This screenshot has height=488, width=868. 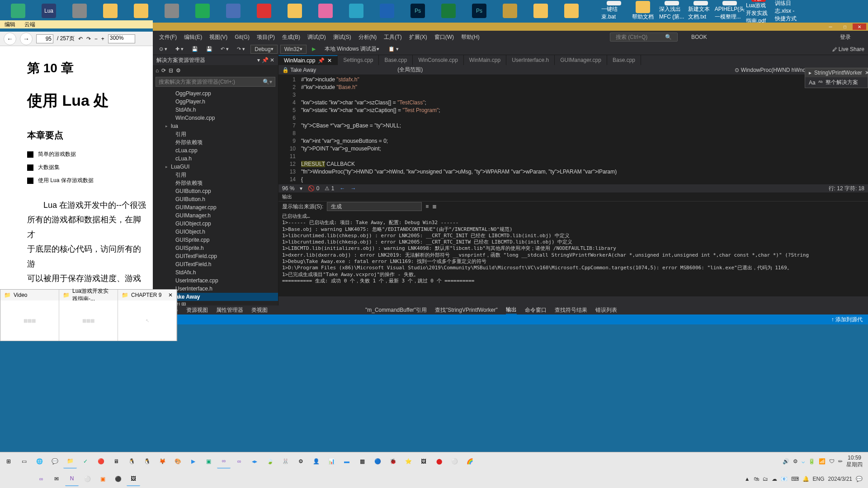 What do you see at coordinates (845, 27) in the screenshot?
I see `maximize-button: □` at bounding box center [845, 27].